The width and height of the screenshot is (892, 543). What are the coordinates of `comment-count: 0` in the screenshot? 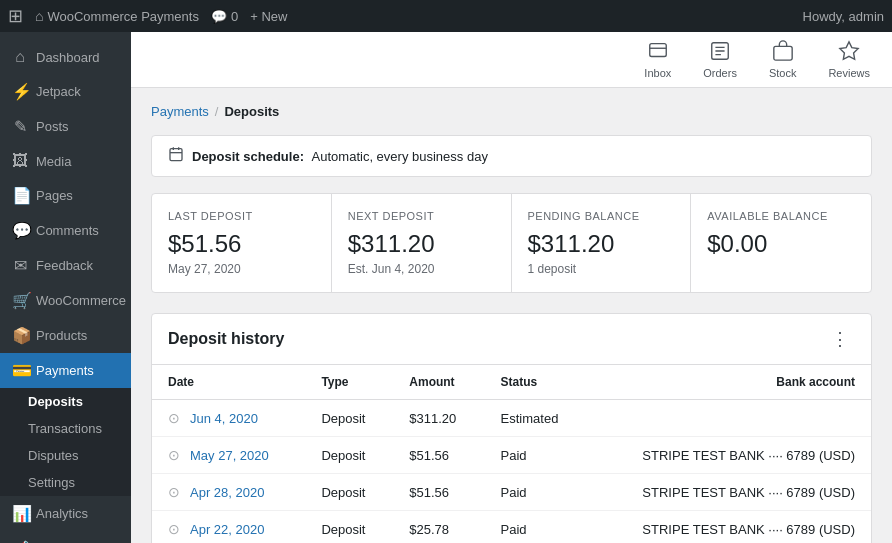 It's located at (234, 16).